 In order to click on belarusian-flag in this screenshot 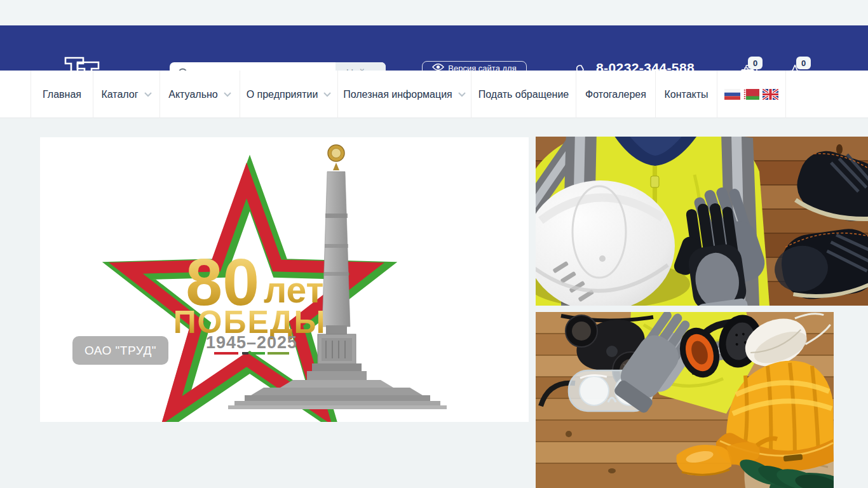, I will do `click(751, 94)`.